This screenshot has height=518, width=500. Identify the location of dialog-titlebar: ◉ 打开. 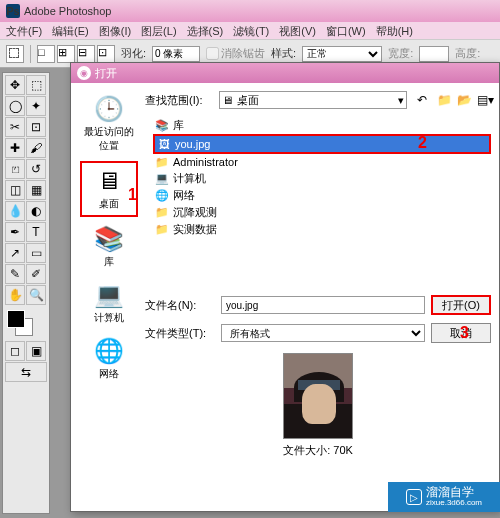
(285, 73).